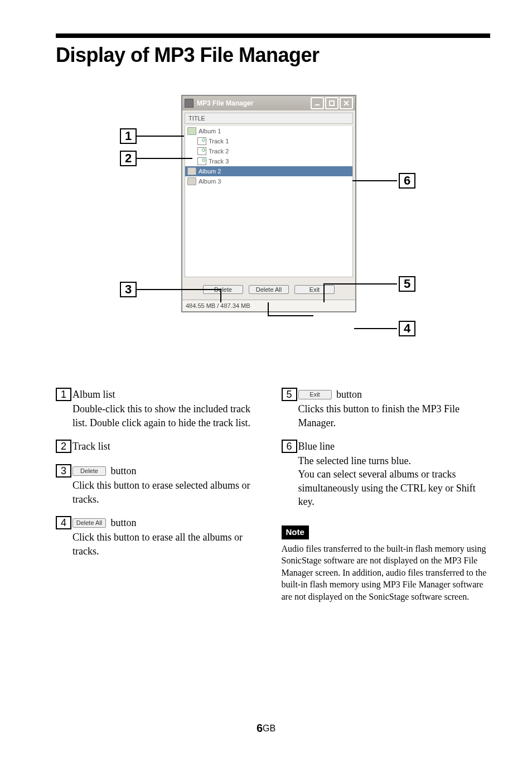 Image resolution: width=532 pixels, height=757 pixels. Describe the element at coordinates (269, 131) in the screenshot. I see `album-row: Album 1` at that location.